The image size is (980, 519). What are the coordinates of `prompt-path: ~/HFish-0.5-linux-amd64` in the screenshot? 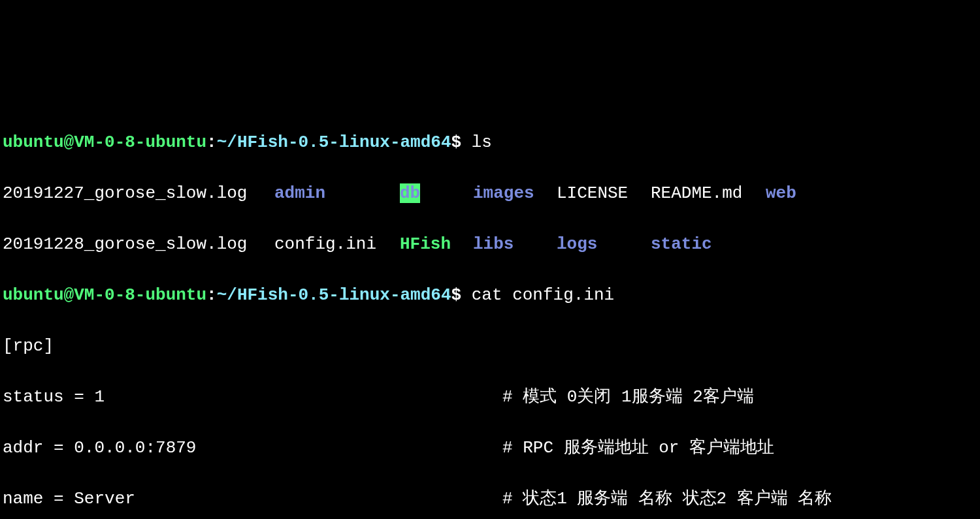 It's located at (335, 142).